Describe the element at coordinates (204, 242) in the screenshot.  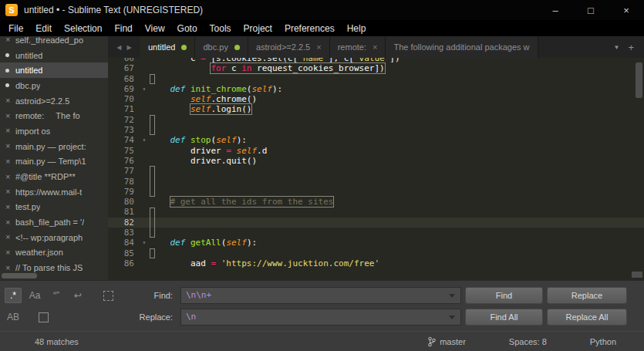
I see `code-text: def getAll(self):` at that location.